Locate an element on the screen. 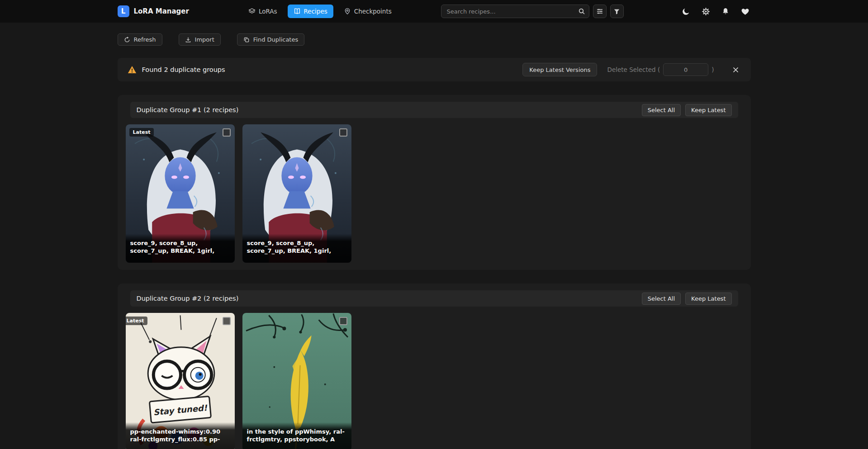 The image size is (868, 449). filter-button is located at coordinates (617, 11).